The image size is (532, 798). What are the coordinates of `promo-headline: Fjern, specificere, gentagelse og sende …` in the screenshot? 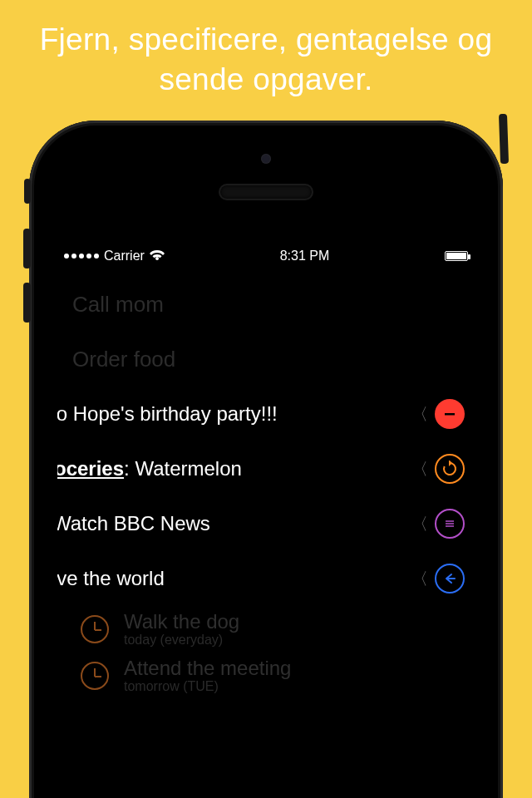 It's located at (266, 58).